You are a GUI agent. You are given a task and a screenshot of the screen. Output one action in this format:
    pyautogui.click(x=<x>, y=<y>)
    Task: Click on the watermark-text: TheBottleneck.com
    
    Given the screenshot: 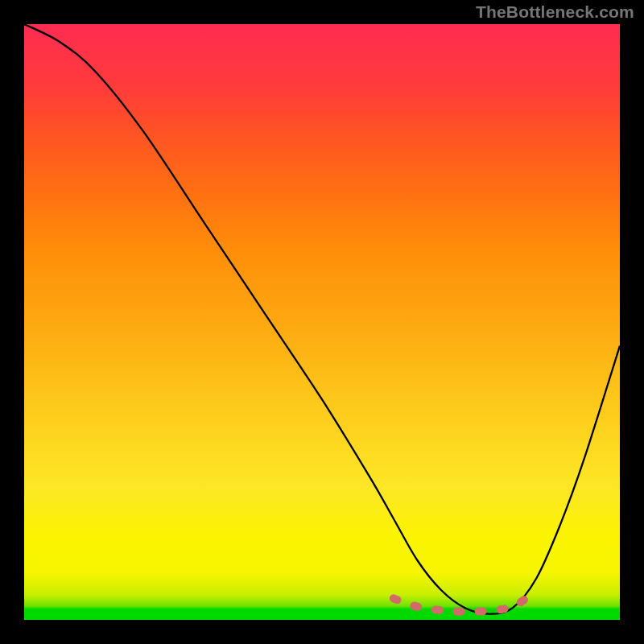 What is the action you would take?
    pyautogui.click(x=555, y=12)
    